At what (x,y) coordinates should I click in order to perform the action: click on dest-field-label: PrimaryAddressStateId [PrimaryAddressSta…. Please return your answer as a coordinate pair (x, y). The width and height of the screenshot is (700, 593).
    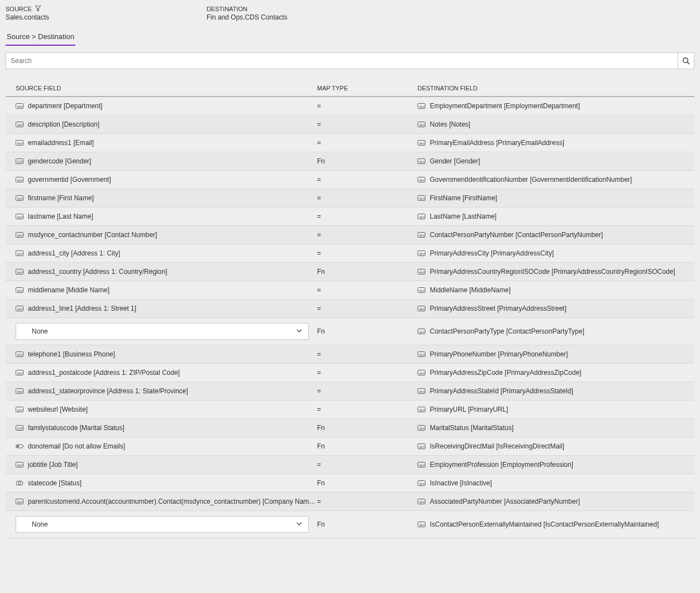
    Looking at the image, I should click on (501, 391).